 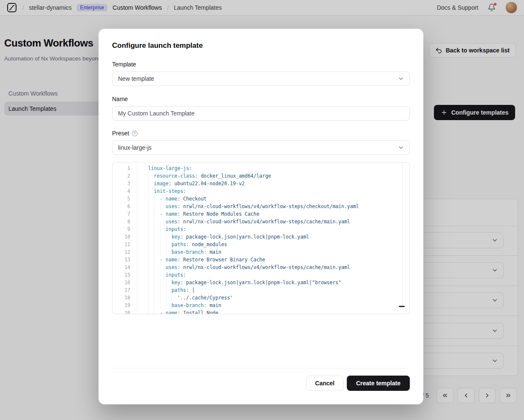 I want to click on code-line: 19base-branch: main, so click(x=261, y=305).